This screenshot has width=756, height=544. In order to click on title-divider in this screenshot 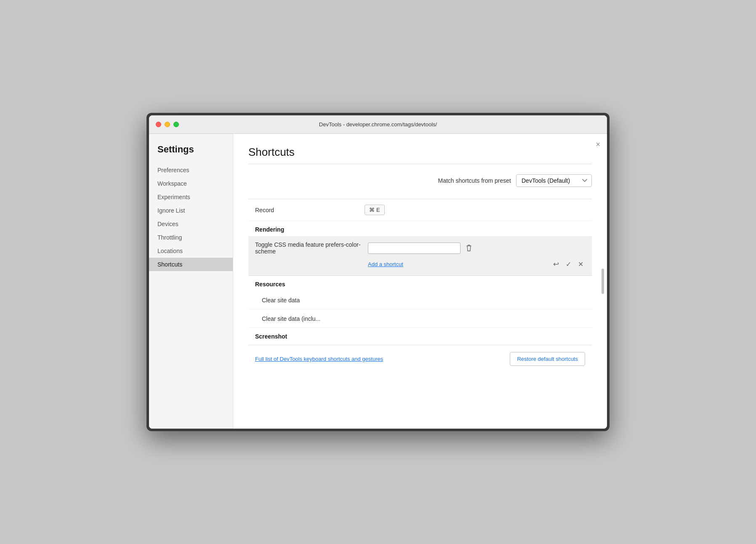, I will do `click(420, 164)`.